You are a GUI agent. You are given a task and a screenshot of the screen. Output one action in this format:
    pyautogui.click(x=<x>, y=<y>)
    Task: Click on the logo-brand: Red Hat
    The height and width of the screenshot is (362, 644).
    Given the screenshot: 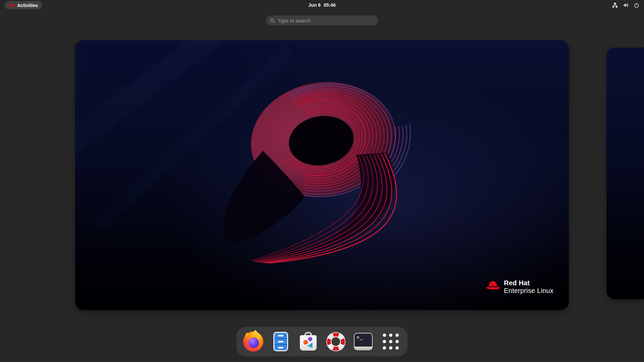 What is the action you would take?
    pyautogui.click(x=529, y=283)
    